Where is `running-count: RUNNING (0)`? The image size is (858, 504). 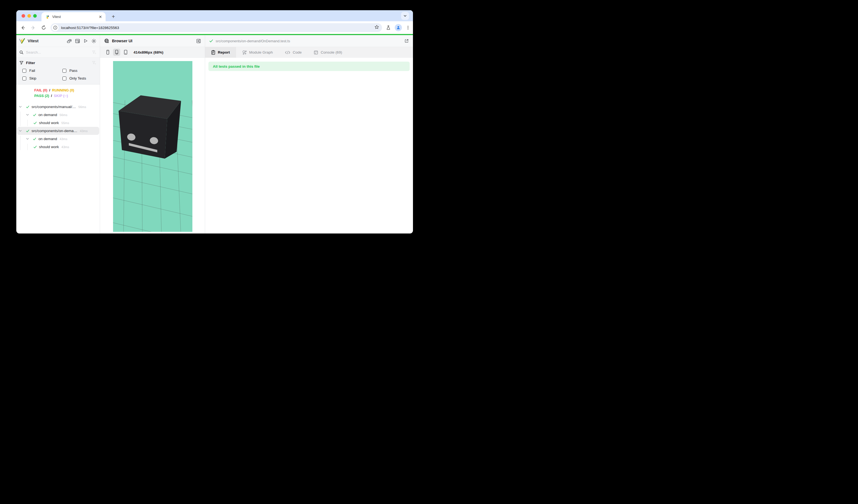
running-count: RUNNING (0) is located at coordinates (63, 90).